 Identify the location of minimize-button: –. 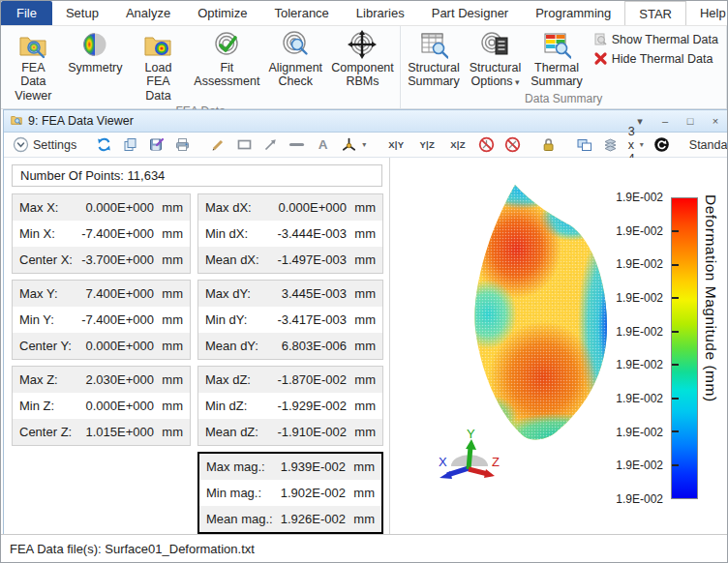
(665, 121).